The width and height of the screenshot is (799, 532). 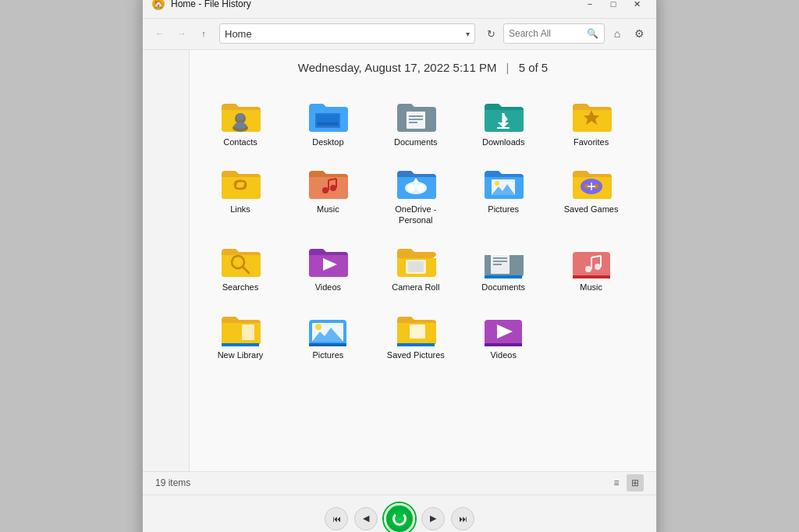 I want to click on home-button: ⌂, so click(x=617, y=34).